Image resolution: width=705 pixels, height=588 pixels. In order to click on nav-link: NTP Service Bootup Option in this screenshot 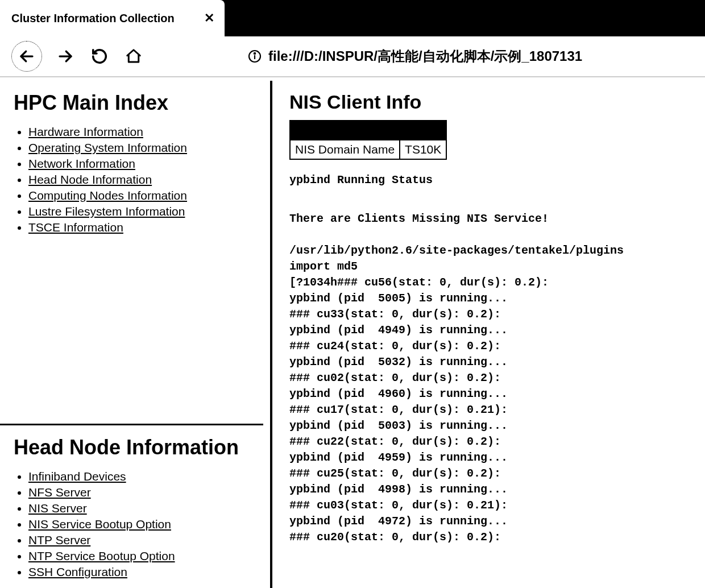, I will do `click(102, 556)`.